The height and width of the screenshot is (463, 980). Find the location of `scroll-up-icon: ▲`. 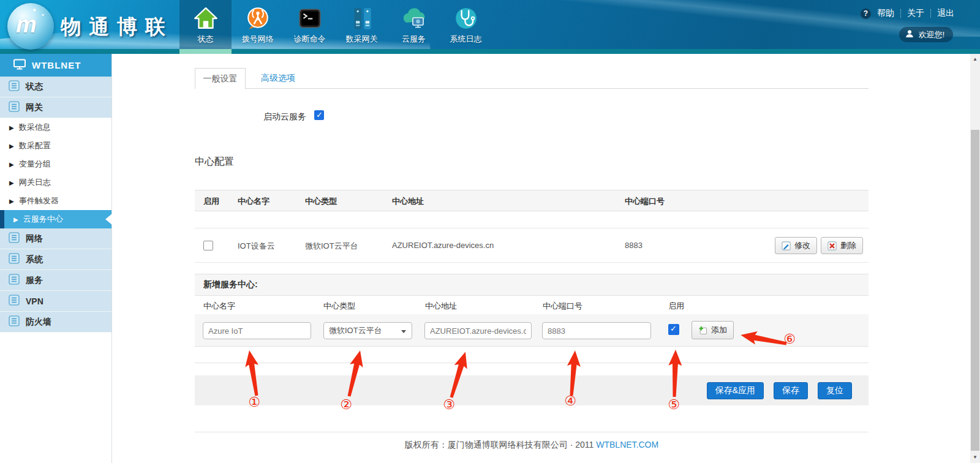

scroll-up-icon: ▲ is located at coordinates (975, 59).